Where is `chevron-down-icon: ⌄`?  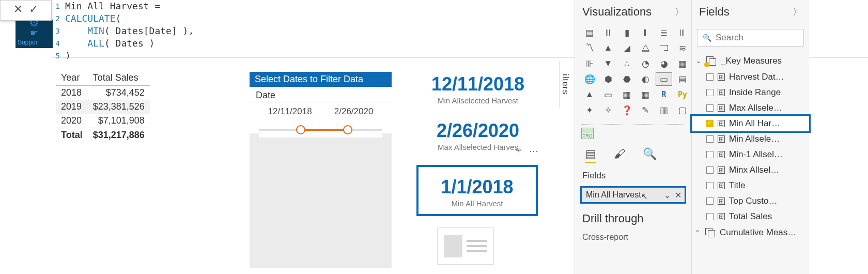
chevron-down-icon: ⌄ is located at coordinates (668, 195).